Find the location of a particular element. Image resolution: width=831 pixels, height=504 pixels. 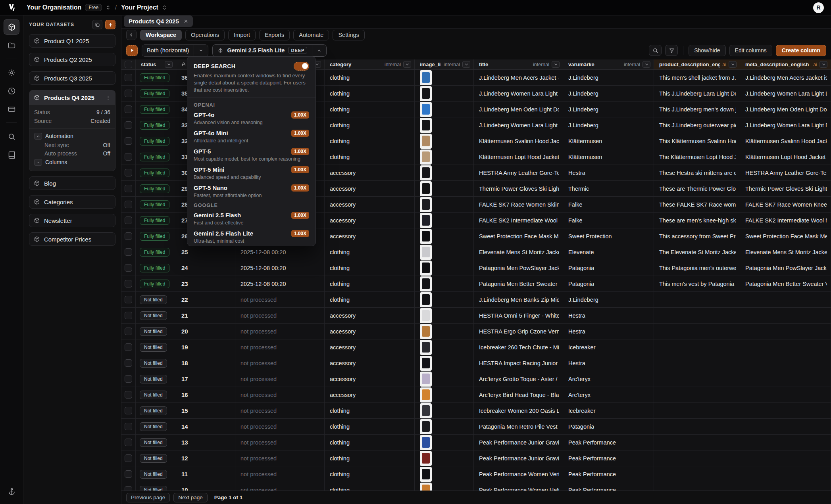

column-header-category: categoryinternal is located at coordinates (370, 64).